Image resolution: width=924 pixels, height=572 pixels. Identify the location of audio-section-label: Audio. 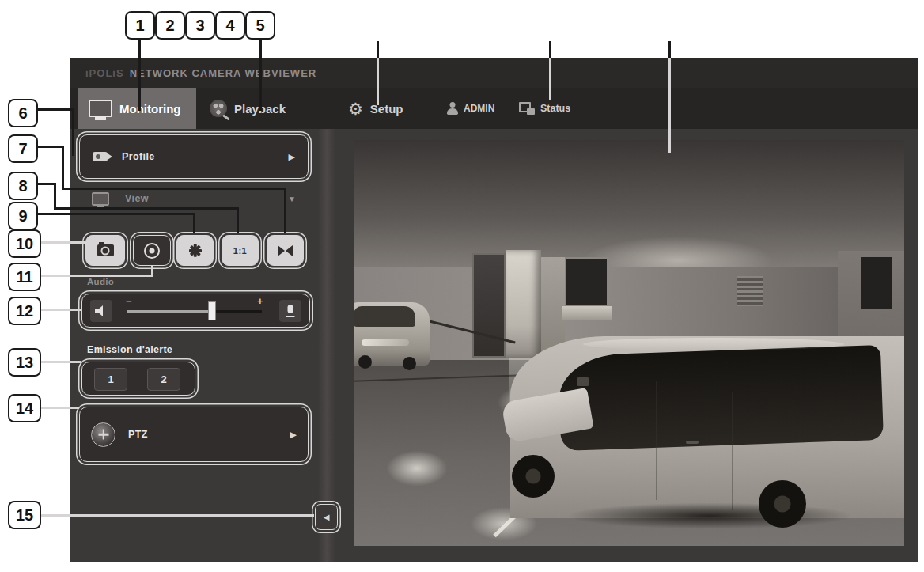
(100, 282).